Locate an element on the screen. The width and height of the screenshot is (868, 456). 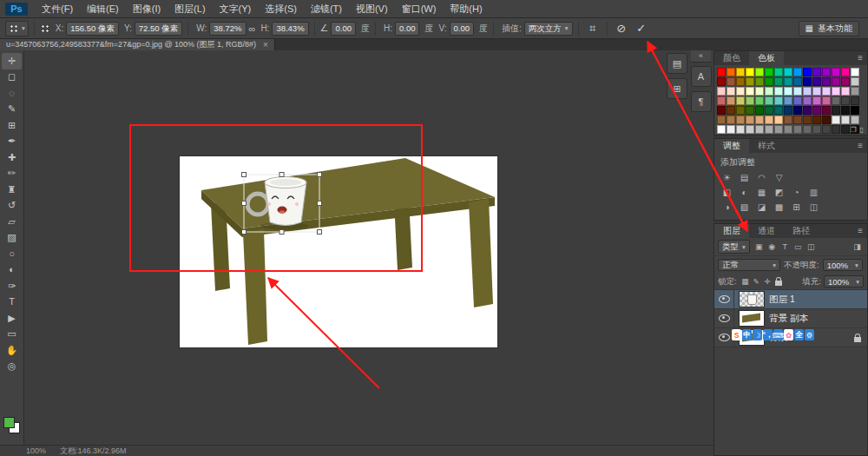
menu-item: 滤镜(T) is located at coordinates (326, 9).